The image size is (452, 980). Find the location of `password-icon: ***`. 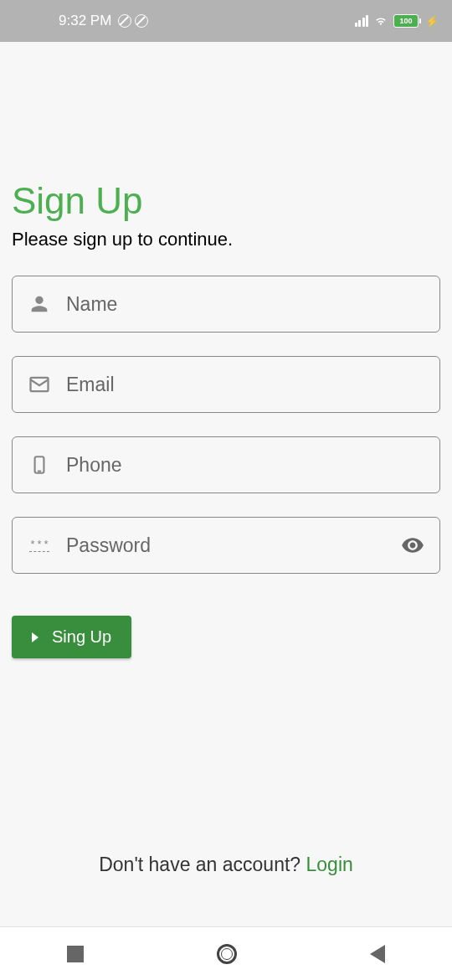

password-icon: *** is located at coordinates (39, 545).